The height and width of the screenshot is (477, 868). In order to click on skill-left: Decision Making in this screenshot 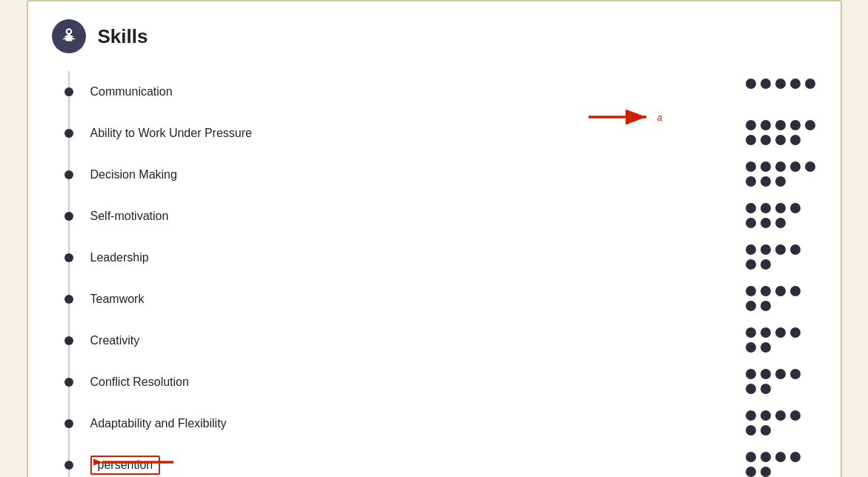, I will do `click(123, 175)`.